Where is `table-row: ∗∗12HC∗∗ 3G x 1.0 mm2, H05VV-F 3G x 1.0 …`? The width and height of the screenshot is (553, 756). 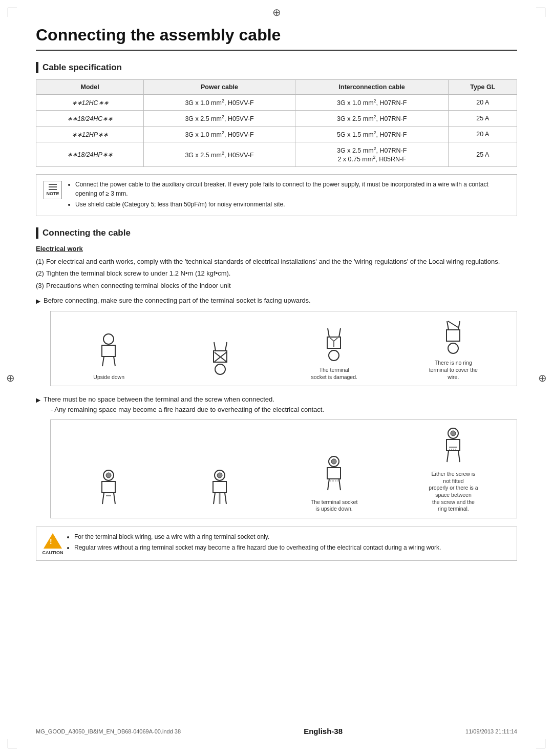 table-row: ∗∗12HC∗∗ 3G x 1.0 mm2, H05VV-F 3G x 1.0 … is located at coordinates (276, 102).